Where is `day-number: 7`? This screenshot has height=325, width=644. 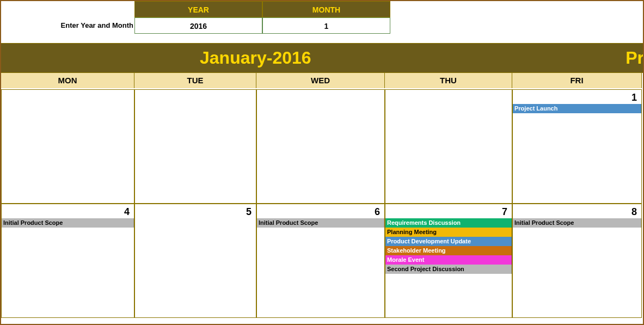 day-number: 7 is located at coordinates (449, 211).